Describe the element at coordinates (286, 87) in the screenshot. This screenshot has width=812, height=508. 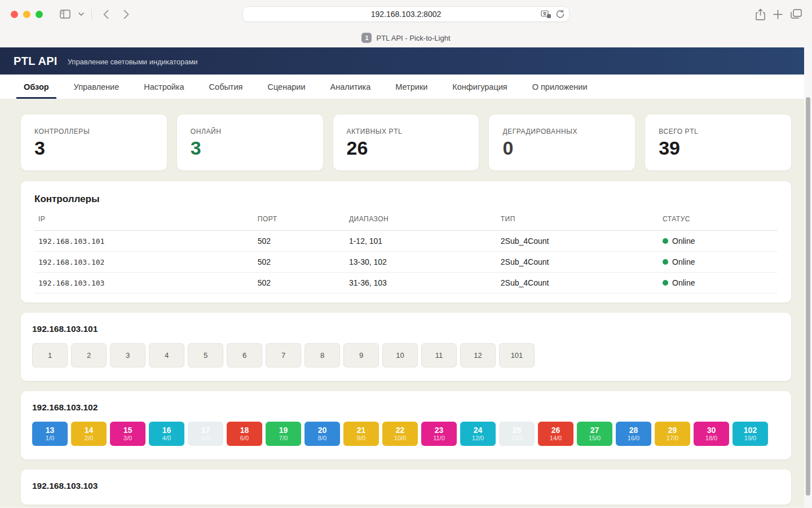
I see `nav-tab: Сценарии` at that location.